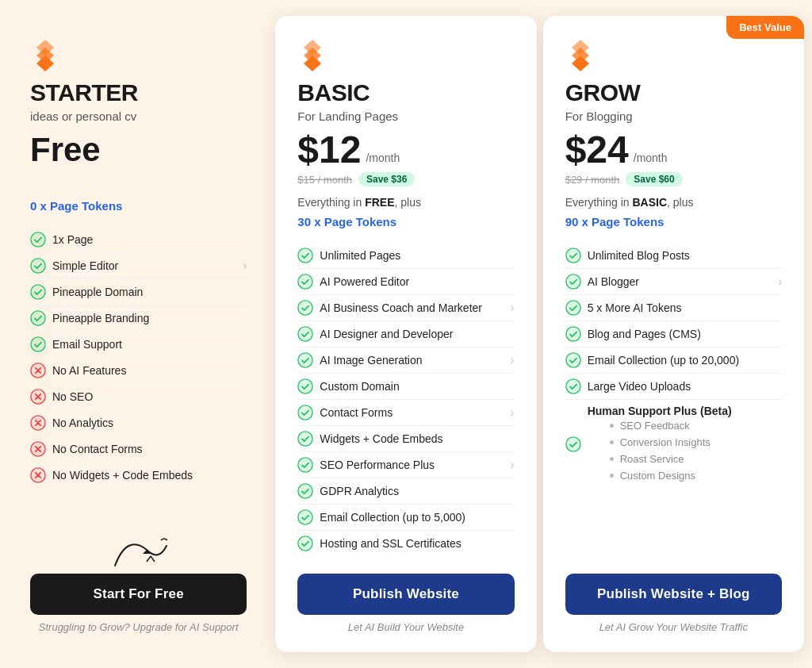 The image size is (812, 668). I want to click on feature-left: AI Powered Editor, so click(354, 282).